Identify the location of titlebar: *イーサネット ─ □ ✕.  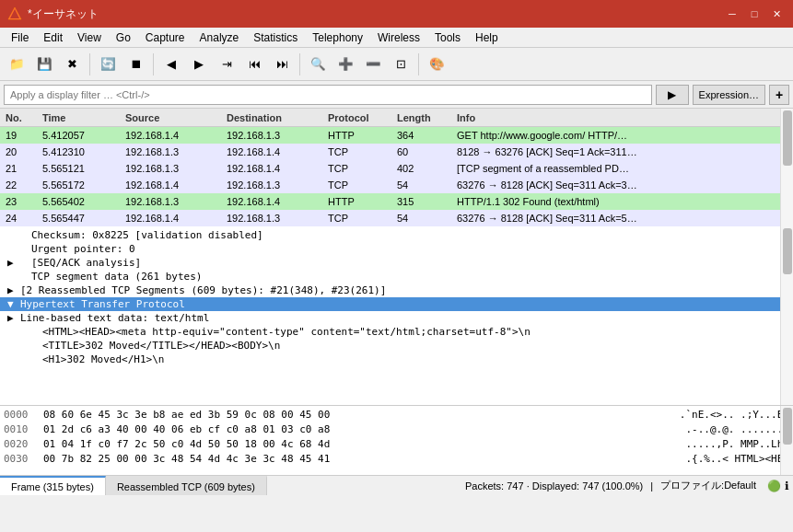
(396, 14).